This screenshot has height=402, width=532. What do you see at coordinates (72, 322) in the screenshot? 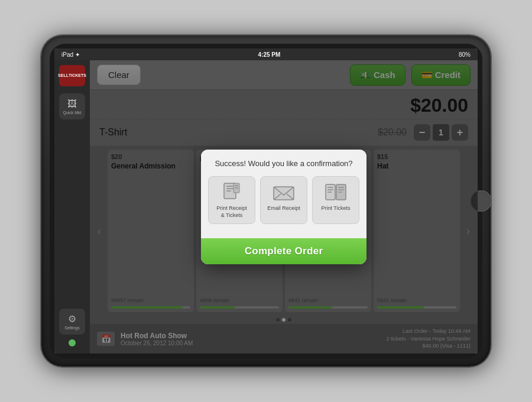
I see `sidebar-item-settings: ⚙ Settings` at bounding box center [72, 322].